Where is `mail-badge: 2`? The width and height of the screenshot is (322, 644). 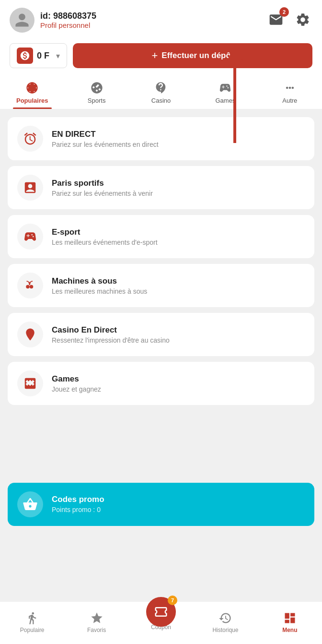 mail-badge: 2 is located at coordinates (284, 12).